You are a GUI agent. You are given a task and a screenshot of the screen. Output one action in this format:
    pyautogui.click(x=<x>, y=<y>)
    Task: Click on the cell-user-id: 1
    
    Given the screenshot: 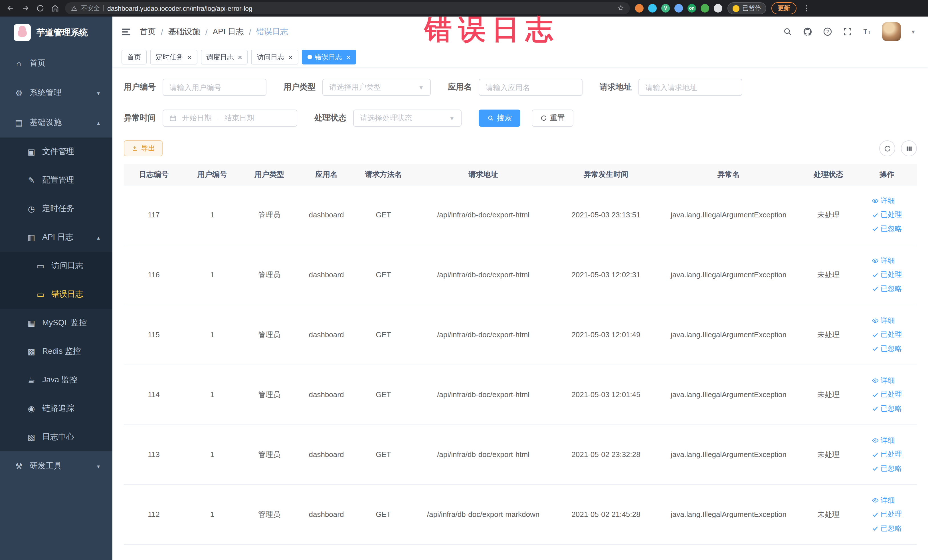 What is the action you would take?
    pyautogui.click(x=212, y=395)
    